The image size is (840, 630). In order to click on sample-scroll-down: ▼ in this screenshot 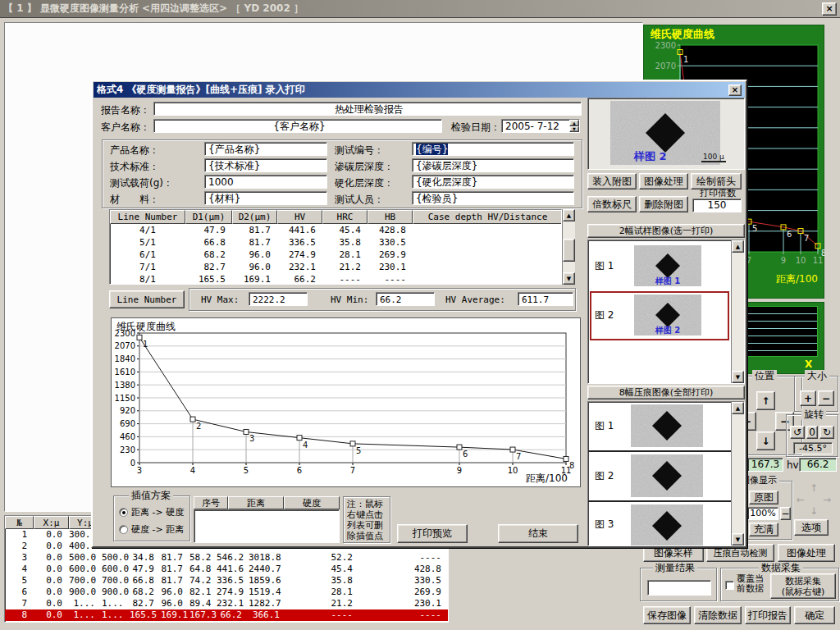, I will do `click(738, 377)`.